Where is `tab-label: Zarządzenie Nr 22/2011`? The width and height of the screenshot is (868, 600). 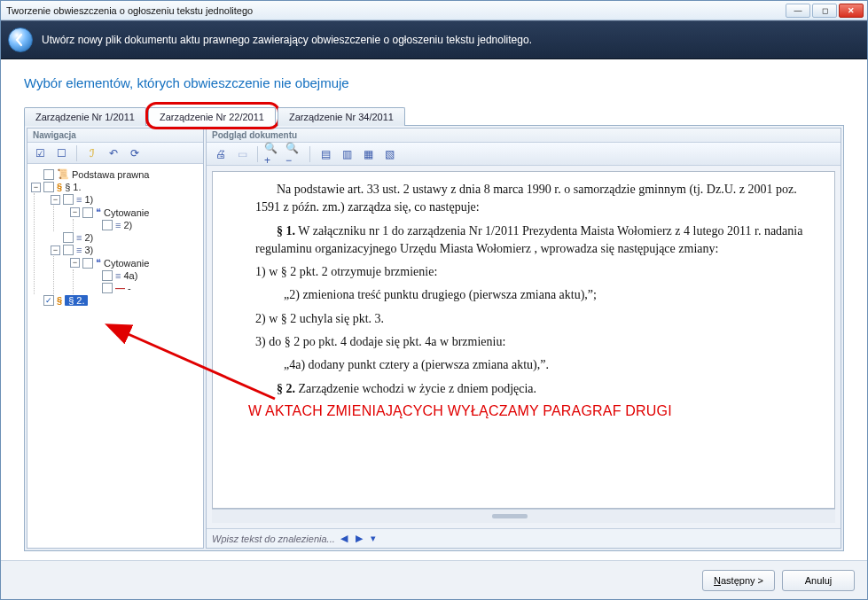
tab-label: Zarządzenie Nr 22/2011 is located at coordinates (212, 117).